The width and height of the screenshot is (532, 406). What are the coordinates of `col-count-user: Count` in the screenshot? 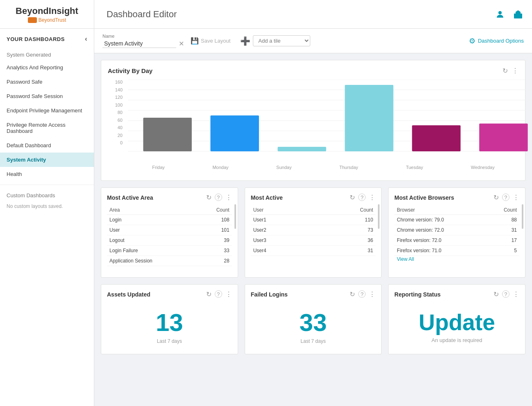 It's located at (344, 210).